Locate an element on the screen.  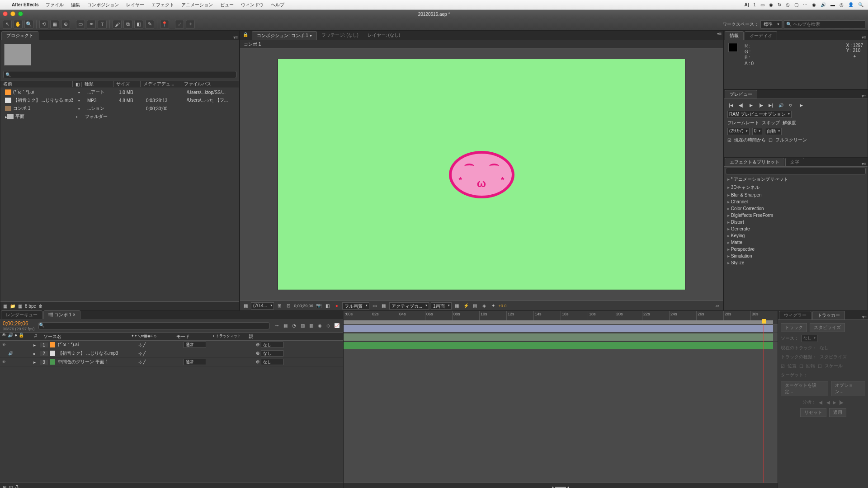
effects-search is located at coordinates (796, 171).